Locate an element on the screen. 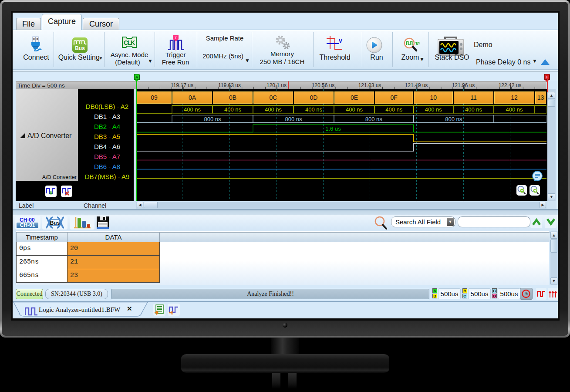 This screenshot has width=570, height=392. svg-text: 09 is located at coordinates (154, 98).